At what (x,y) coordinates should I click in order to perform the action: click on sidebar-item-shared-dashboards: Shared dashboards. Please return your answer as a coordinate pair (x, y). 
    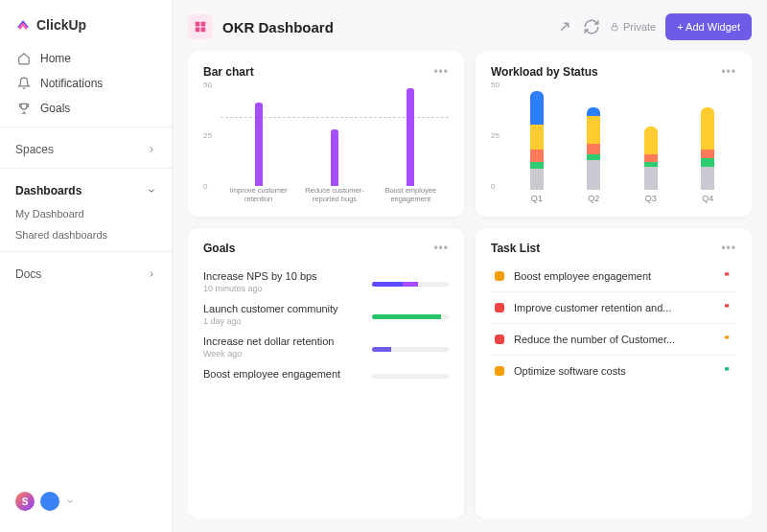
    Looking at the image, I should click on (86, 235).